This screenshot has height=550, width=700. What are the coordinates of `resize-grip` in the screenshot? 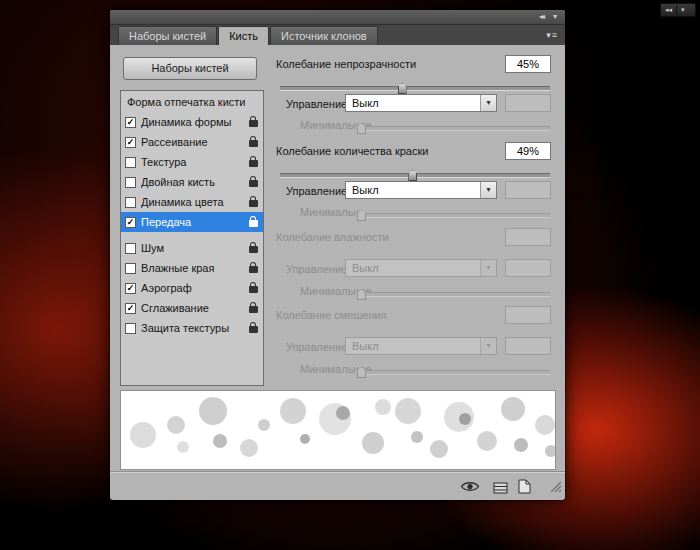 It's located at (556, 488).